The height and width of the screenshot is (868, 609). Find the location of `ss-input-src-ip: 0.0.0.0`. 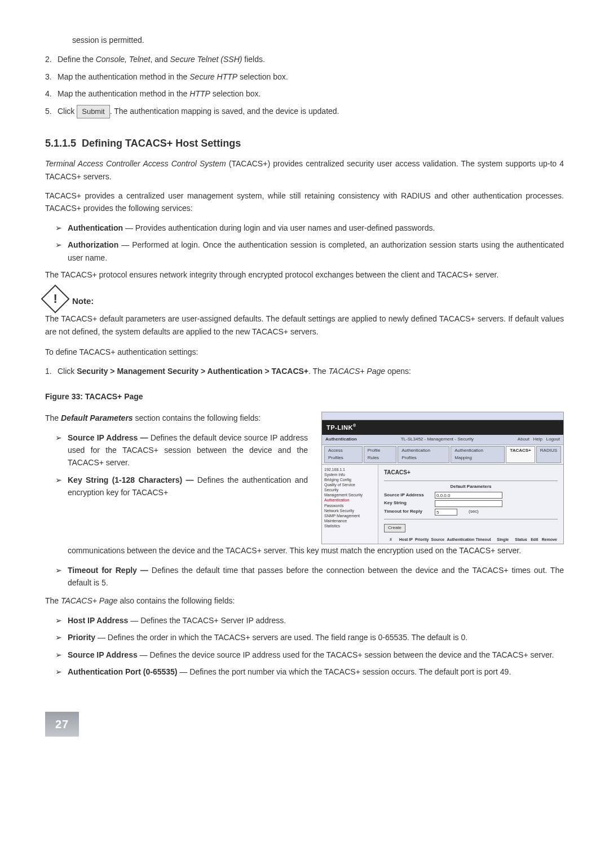

ss-input-src-ip: 0.0.0.0 is located at coordinates (469, 495).